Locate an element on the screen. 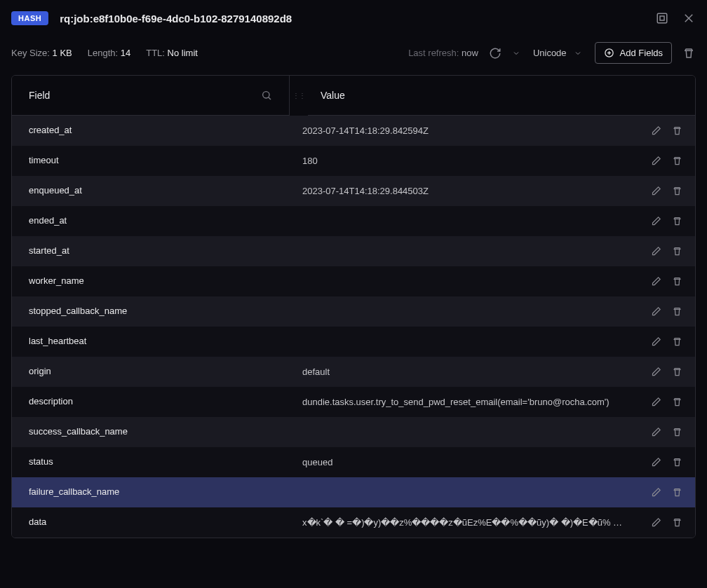 The width and height of the screenshot is (707, 588). table-row: started_at is located at coordinates (354, 251).